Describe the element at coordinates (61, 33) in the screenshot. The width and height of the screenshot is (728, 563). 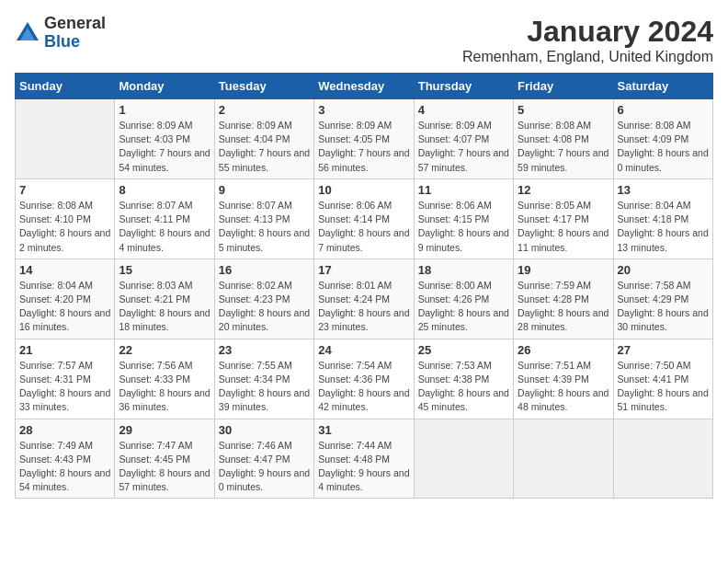
I see `logo: General Blue` at that location.